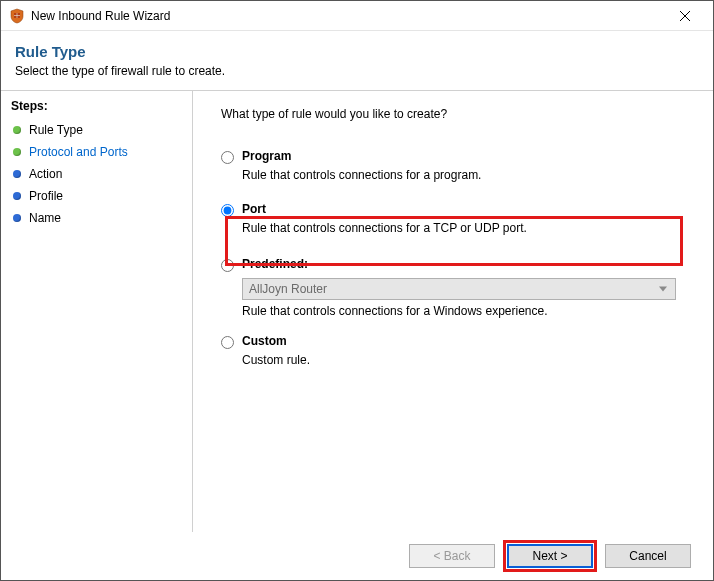  Describe the element at coordinates (648, 556) in the screenshot. I see `cancel-button-label: Cancel` at that location.